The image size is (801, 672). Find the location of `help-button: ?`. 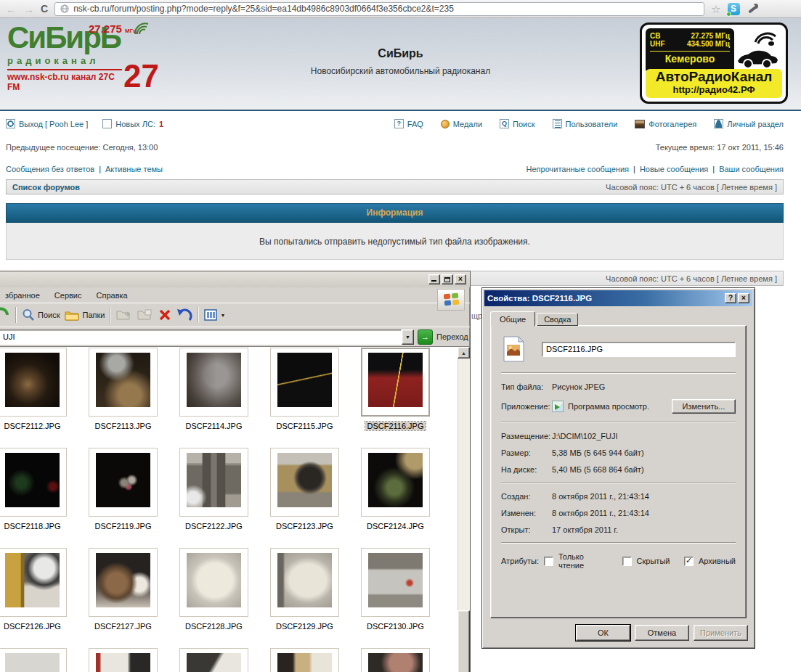

help-button: ? is located at coordinates (731, 298).